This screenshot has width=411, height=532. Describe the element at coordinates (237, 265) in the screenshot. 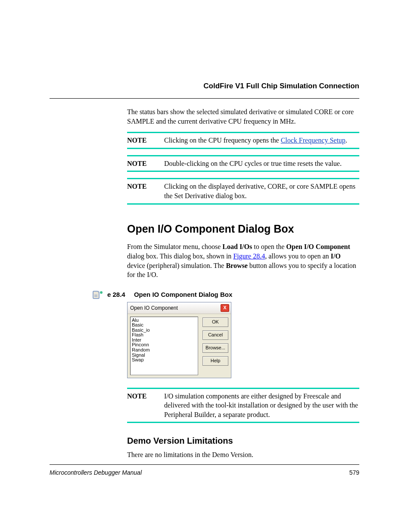

I see `bold-browse: Browse` at that location.